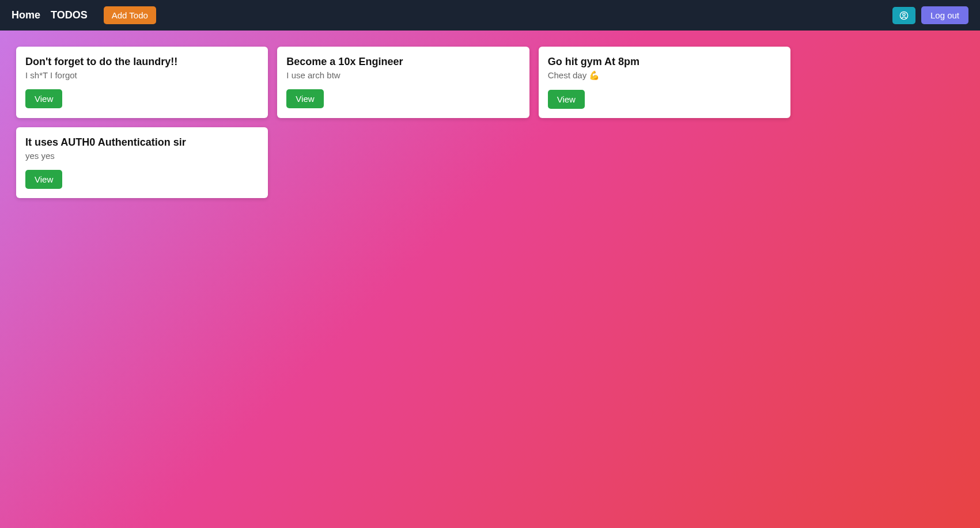  What do you see at coordinates (84, 15) in the screenshot?
I see `nav-left: Home TODOS Add Todo` at bounding box center [84, 15].